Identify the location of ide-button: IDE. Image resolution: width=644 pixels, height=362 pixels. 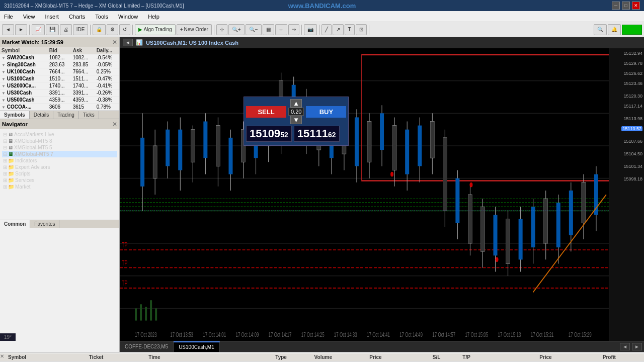
(80, 30).